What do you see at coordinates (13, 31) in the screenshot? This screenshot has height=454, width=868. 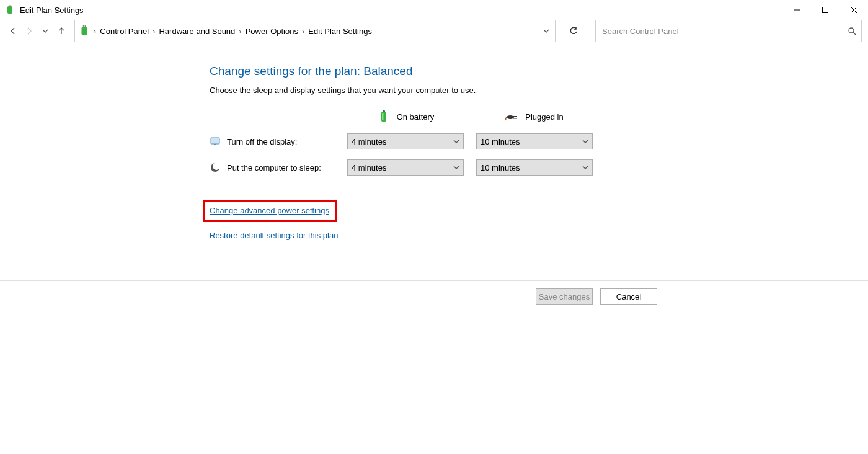 I see `back-button` at bounding box center [13, 31].